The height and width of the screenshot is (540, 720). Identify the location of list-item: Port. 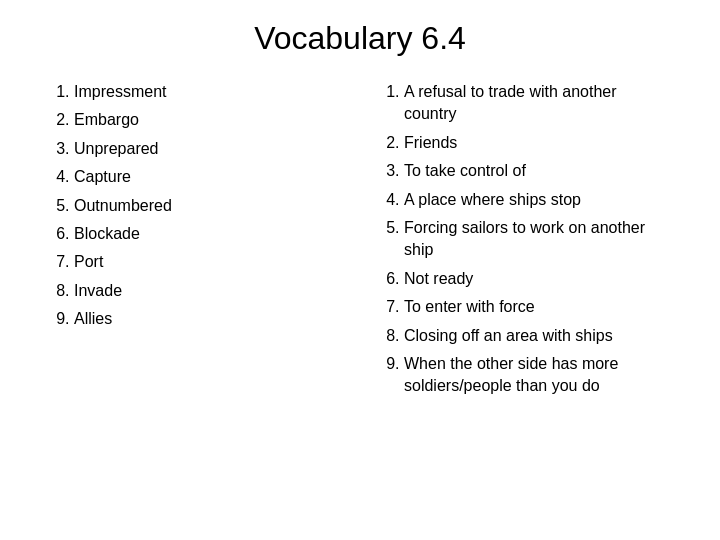
(207, 262).